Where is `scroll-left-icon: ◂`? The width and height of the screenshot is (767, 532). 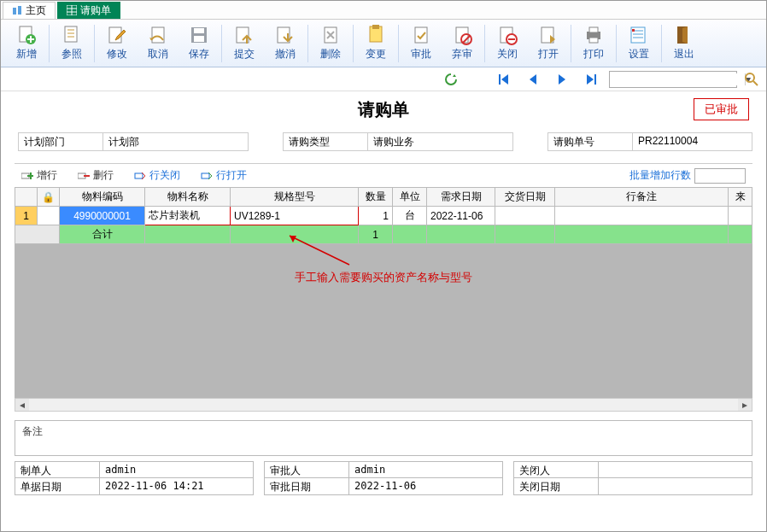
scroll-left-icon: ◂ is located at coordinates (22, 405).